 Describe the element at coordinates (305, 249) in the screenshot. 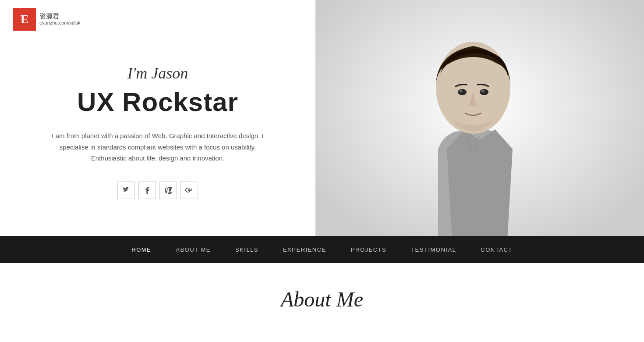

I see `nav-experience: EXPERIENCE` at that location.